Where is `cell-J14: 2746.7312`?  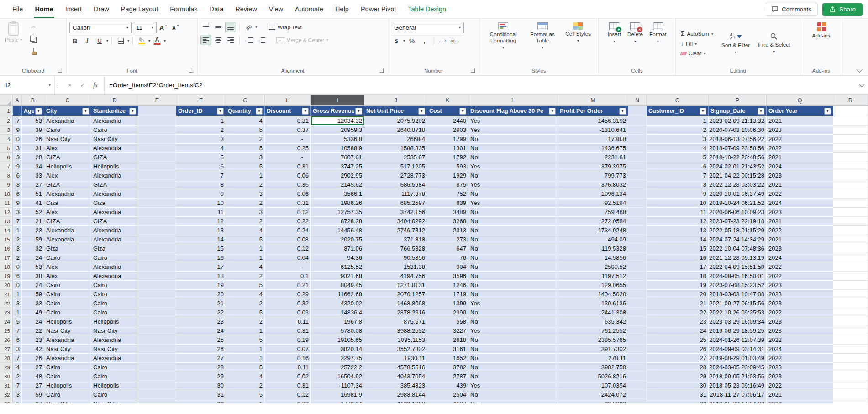
cell-J14: 2746.7312 is located at coordinates (396, 231).